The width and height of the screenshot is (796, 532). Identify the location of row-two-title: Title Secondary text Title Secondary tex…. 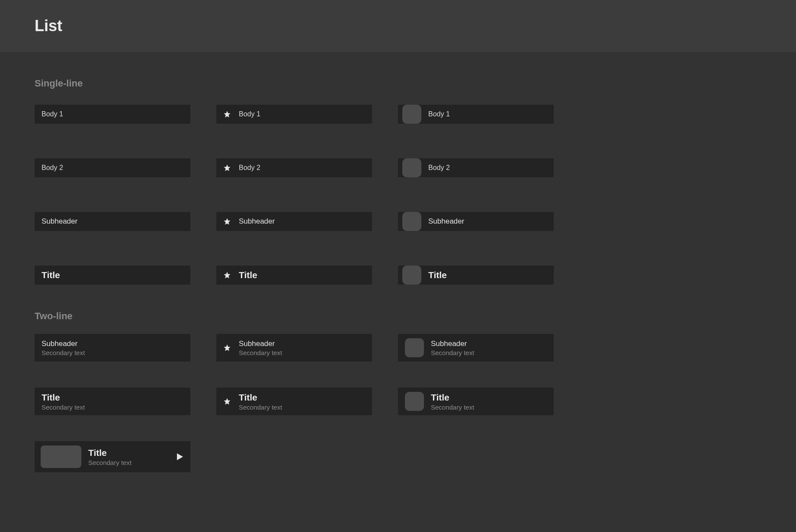
(398, 401).